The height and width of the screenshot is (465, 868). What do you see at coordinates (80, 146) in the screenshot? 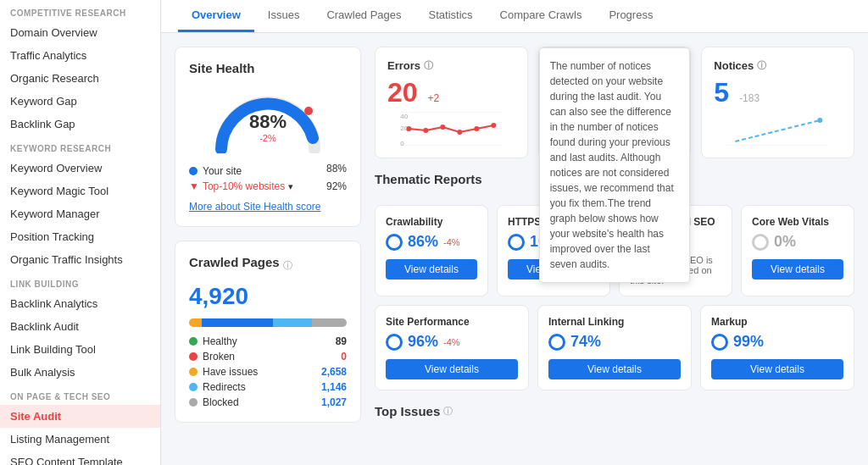
I see `sidebar-section-keyword: KEYWORD RESEARCH` at bounding box center [80, 146].